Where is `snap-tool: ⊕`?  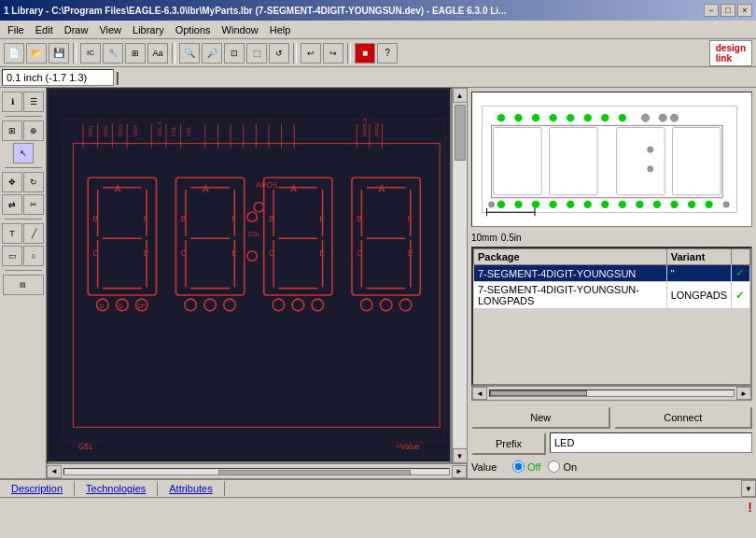 snap-tool: ⊕ is located at coordinates (34, 131).